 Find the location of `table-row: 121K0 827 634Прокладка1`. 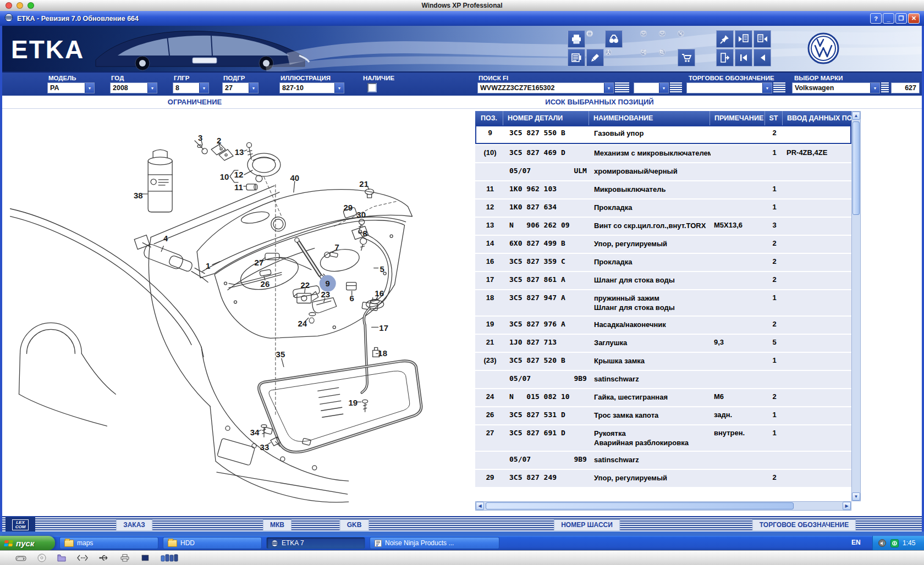

table-row: 121K0 827 634Прокладка1 is located at coordinates (663, 208).